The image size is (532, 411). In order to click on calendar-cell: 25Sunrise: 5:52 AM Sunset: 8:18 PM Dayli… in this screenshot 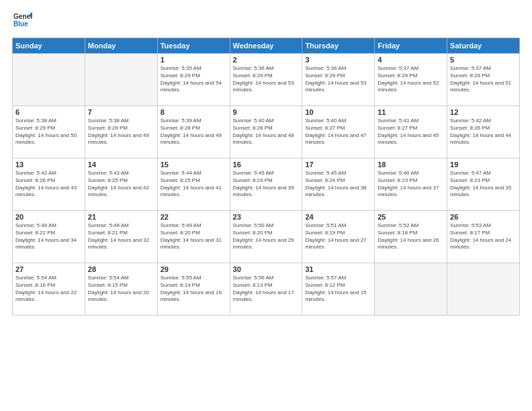, I will do `click(411, 237)`.